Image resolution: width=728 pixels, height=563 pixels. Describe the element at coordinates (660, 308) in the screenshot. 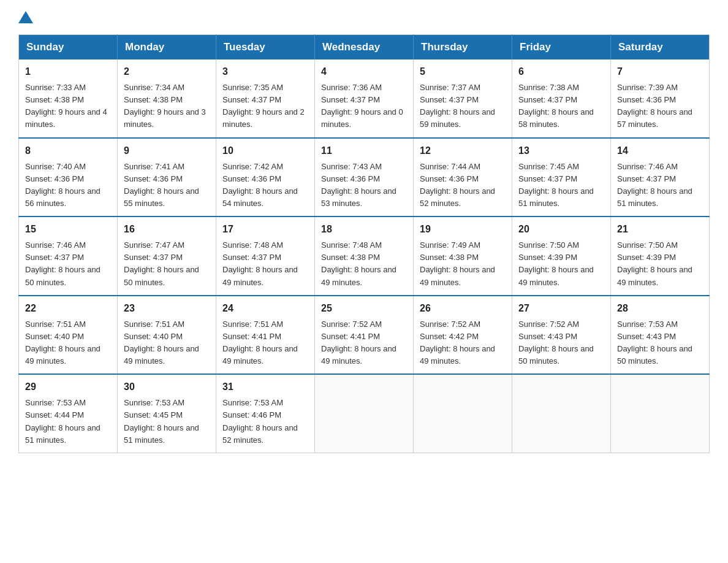

I see `day-number: 28` at that location.